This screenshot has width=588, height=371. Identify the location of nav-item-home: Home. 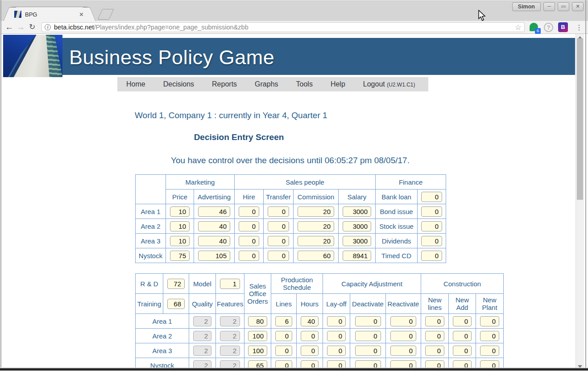
(136, 84).